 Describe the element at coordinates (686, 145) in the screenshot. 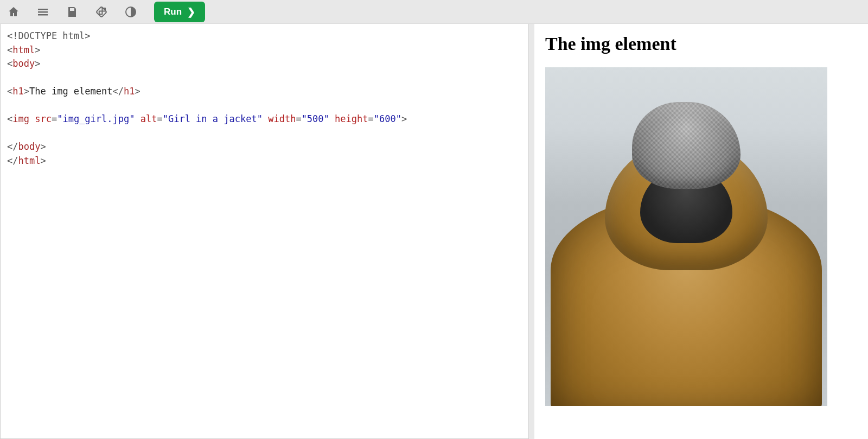

I see `figure-hat` at that location.